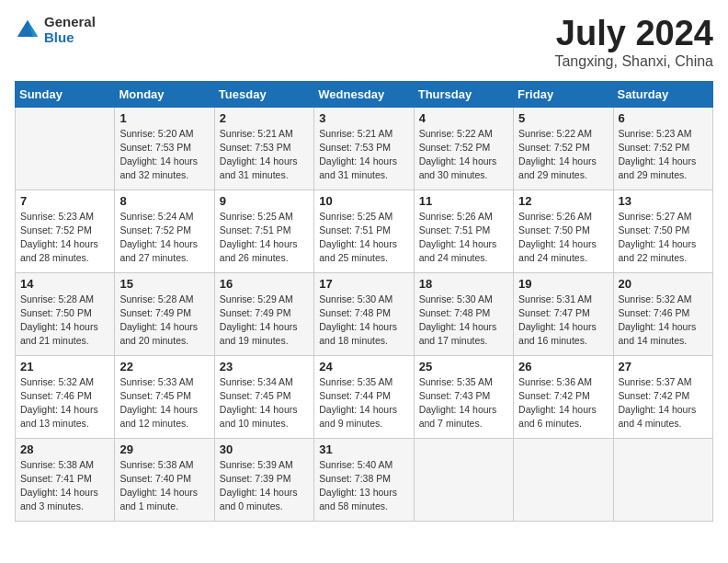 Image resolution: width=728 pixels, height=563 pixels. I want to click on calendar-cell: 4Sunrise: 5:22 AM Sunset: 7:52 PM Daylig…, so click(463, 148).